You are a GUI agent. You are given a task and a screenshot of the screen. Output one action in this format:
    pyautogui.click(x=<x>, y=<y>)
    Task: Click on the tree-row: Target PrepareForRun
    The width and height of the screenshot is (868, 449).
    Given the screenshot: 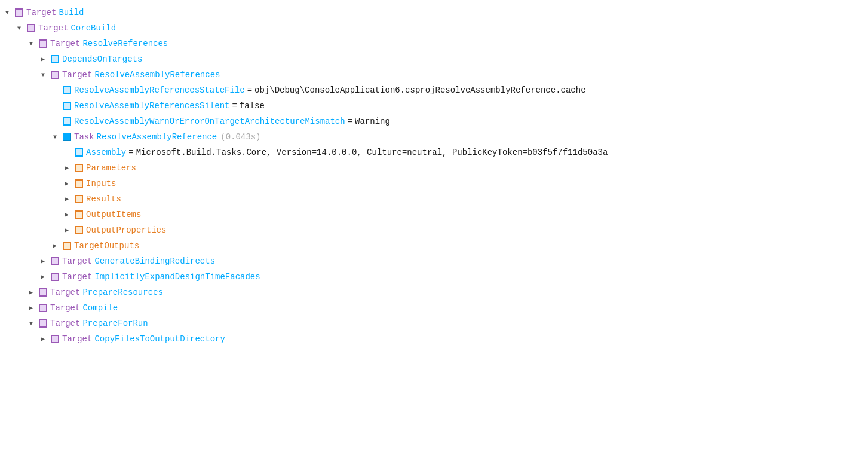 What is the action you would take?
    pyautogui.click(x=434, y=323)
    